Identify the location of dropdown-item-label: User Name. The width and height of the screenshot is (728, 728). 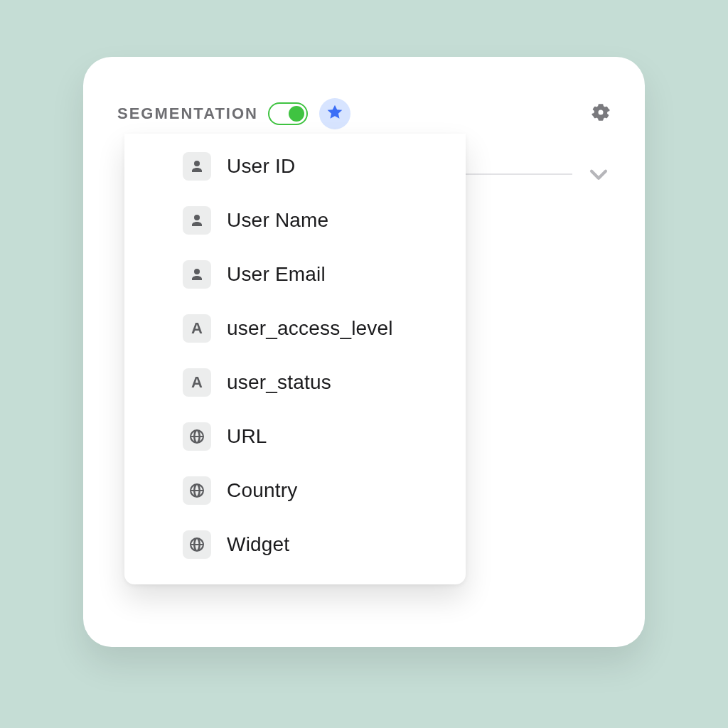
(277, 220).